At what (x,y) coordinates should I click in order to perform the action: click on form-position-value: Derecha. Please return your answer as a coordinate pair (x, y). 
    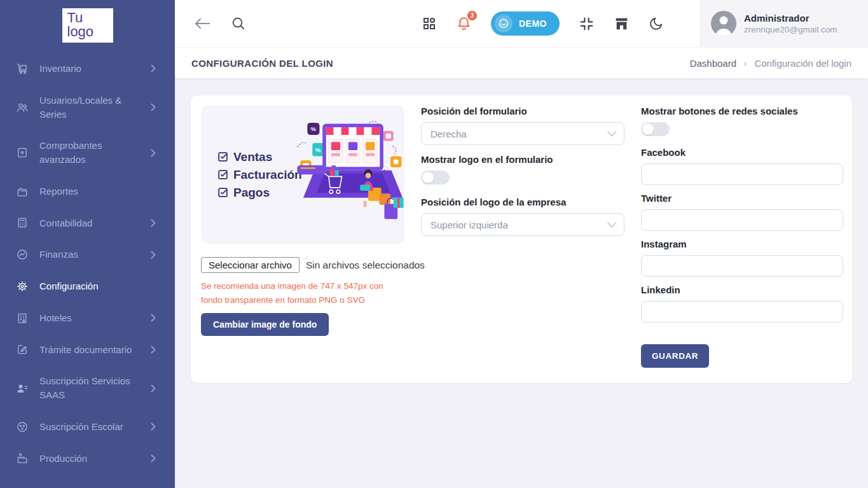
    Looking at the image, I should click on (519, 134).